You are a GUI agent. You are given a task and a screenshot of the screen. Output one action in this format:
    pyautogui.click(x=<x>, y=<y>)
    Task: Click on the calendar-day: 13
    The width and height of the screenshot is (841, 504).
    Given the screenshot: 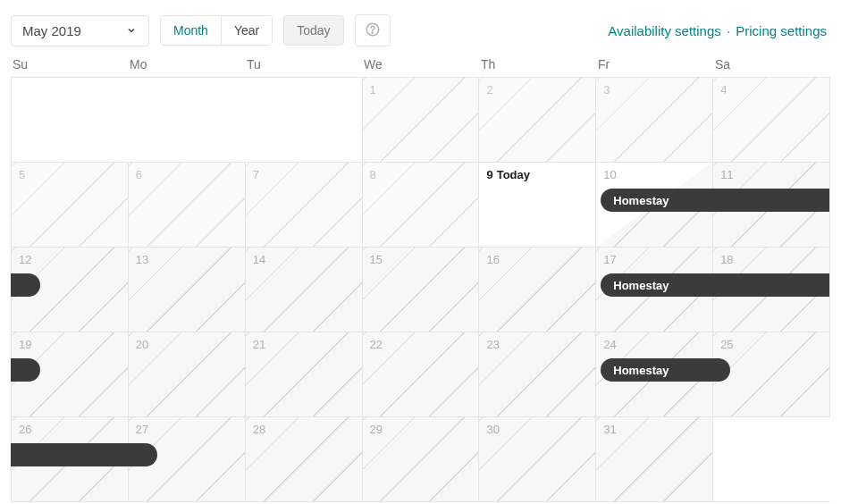 What is the action you would take?
    pyautogui.click(x=188, y=290)
    